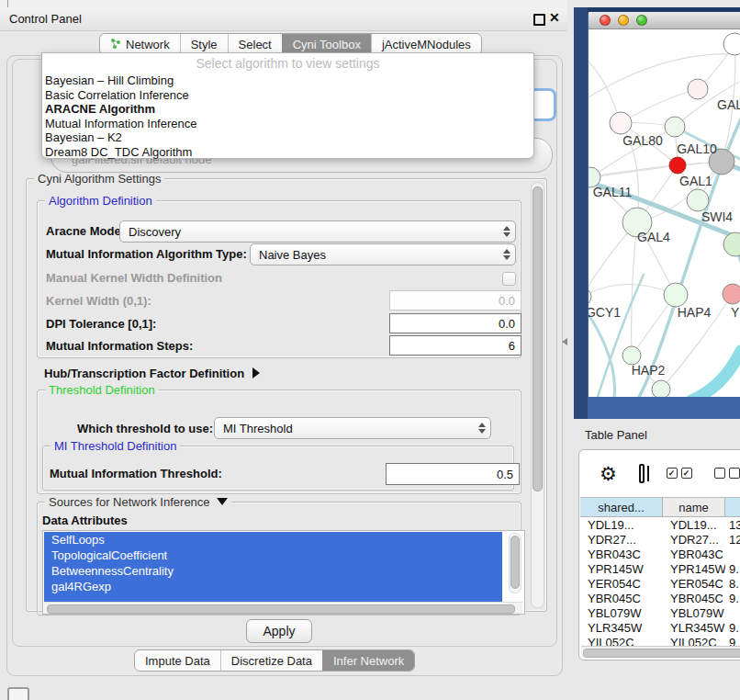  Describe the element at coordinates (565, 342) in the screenshot. I see `splitpane-collapse-icon` at that location.